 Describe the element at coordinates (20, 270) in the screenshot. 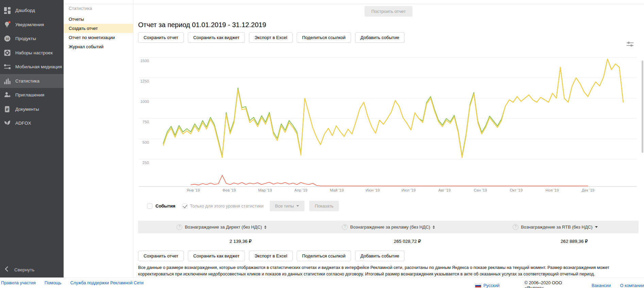

I see `sidebar-collapse-button: Свернуть` at that location.